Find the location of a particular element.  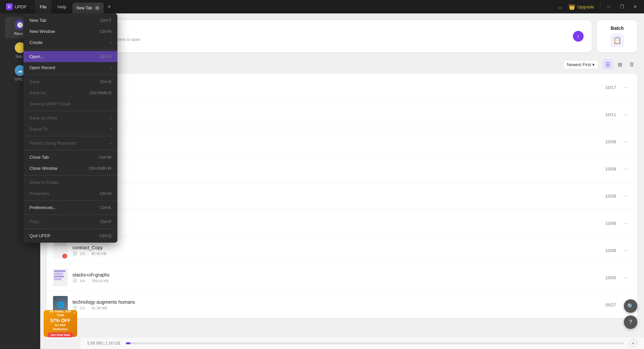

titlebar: U UPDF File Help New Tab ✕ + ⌄ 👑 Upgrade… is located at coordinates (322, 7).